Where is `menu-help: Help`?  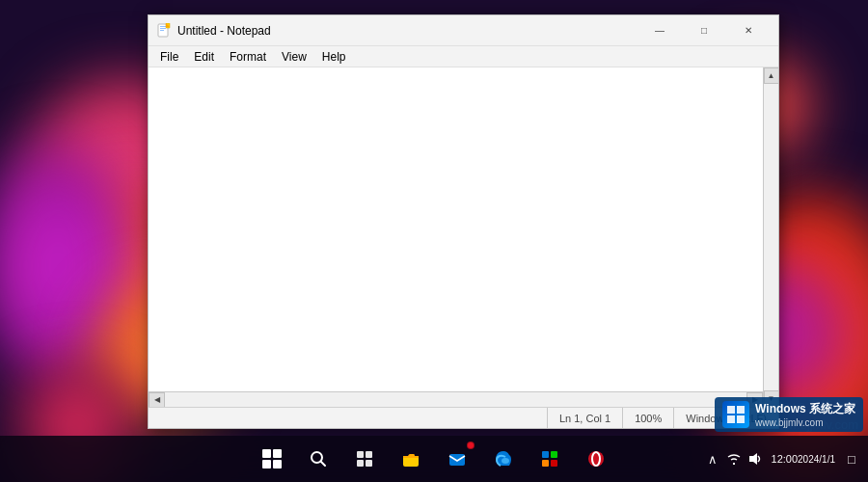 menu-help: Help is located at coordinates (334, 57).